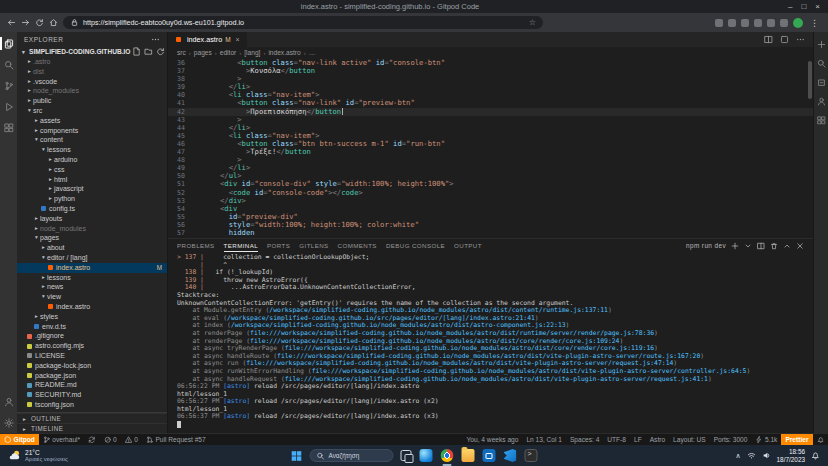 Image resolution: width=828 pixels, height=466 pixels. Describe the element at coordinates (132, 440) in the screenshot. I see `status-warnings: 0` at that location.